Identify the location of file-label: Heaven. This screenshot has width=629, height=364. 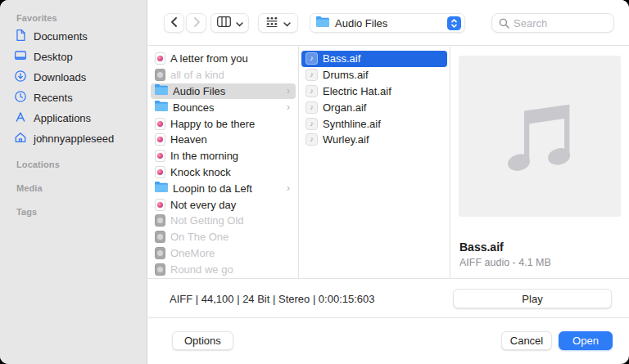
(231, 139).